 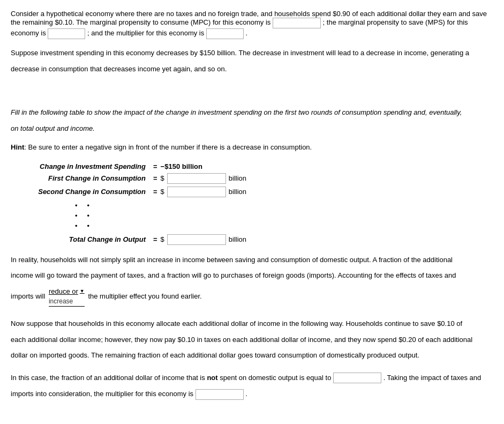 What do you see at coordinates (146, 33) in the screenshot?
I see `intro-mps-suffix: ; and the multiplier for this economy is` at bounding box center [146, 33].